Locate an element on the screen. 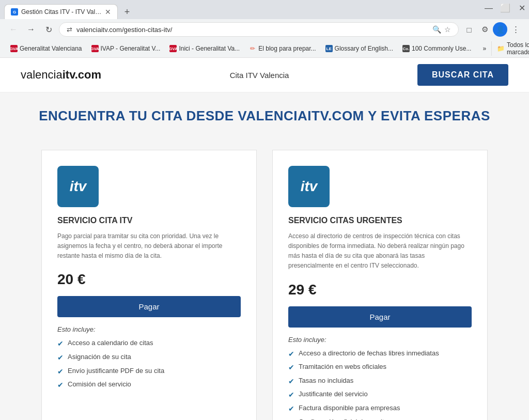 Image resolution: width=529 pixels, height=420 pixels. features-list-2: ✔Acceso a directorio de fechas libres in… is located at coordinates (380, 384).